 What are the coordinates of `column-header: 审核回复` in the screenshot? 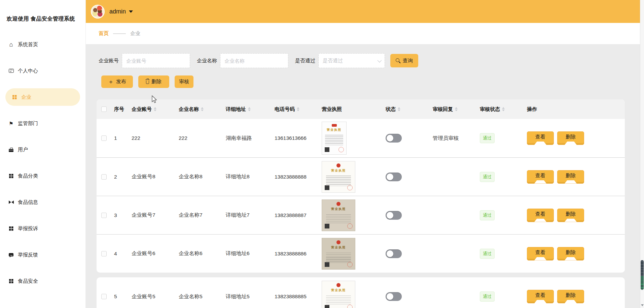 It's located at (454, 109).